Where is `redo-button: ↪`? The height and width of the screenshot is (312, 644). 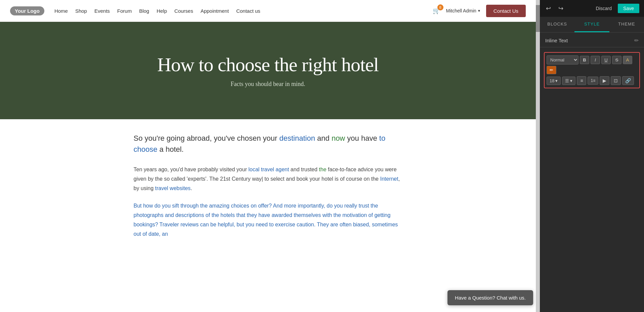
redo-button: ↪ is located at coordinates (561, 8).